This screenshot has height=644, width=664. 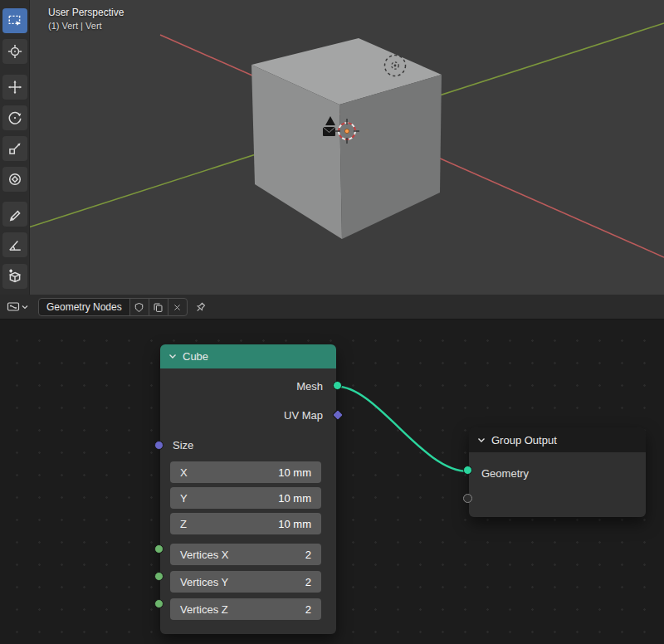 What do you see at coordinates (558, 474) in the screenshot?
I see `geometry-input-label: Geometry` at bounding box center [558, 474].